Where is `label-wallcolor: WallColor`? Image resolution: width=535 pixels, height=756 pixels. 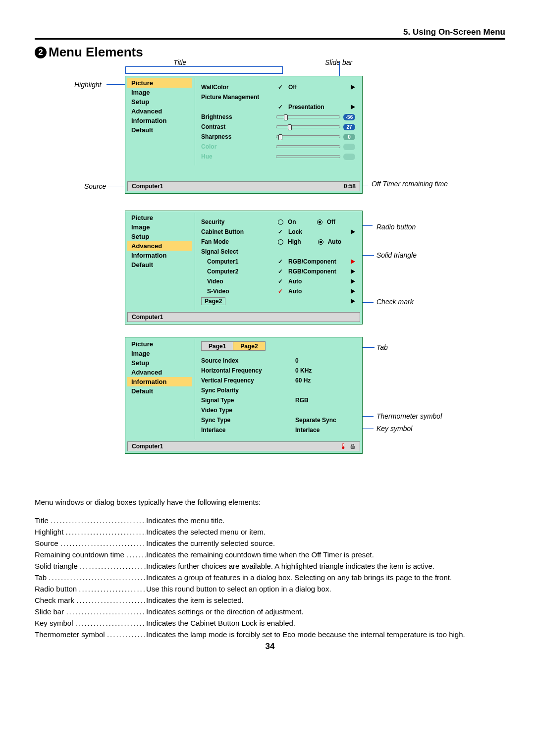
label-wallcolor: WallColor is located at coordinates (240, 87).